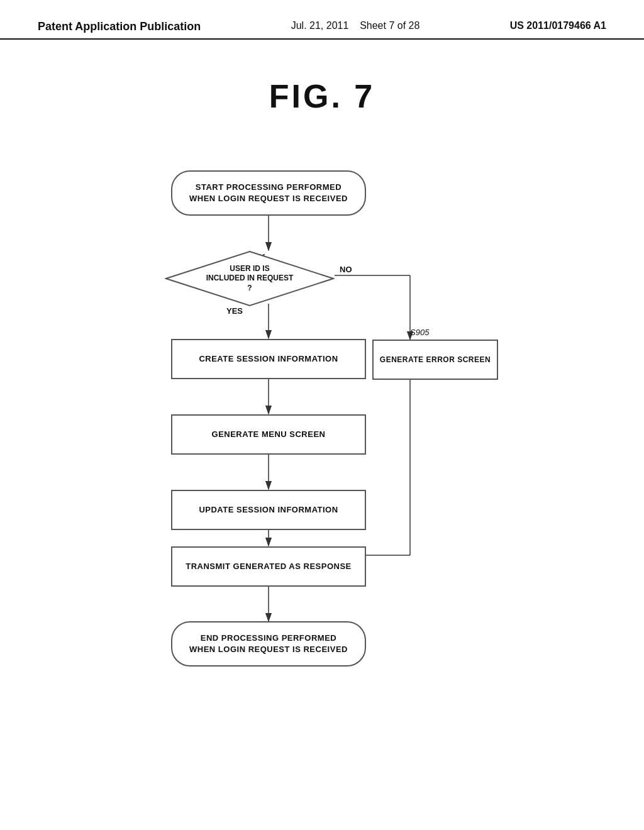 This screenshot has height=830, width=644. Describe the element at coordinates (269, 359) in the screenshot. I see `create-session-node: CREATE SESSION INFORMATION` at that location.